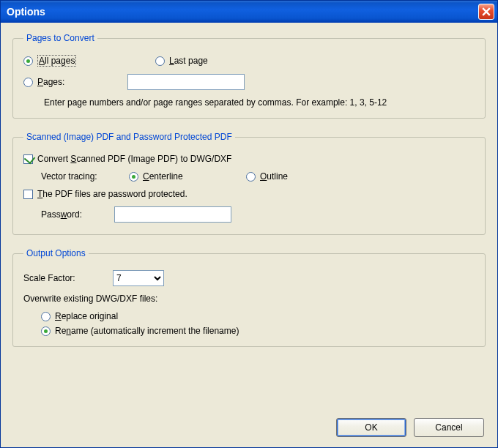 This screenshot has height=448, width=498. I want to click on radio-outline: Outline, so click(267, 176).